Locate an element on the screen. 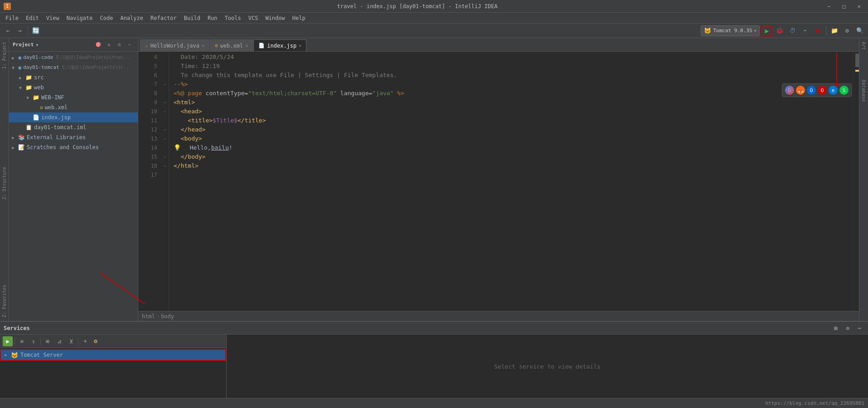 The image size is (868, 408). window-title: travel - index.jsp [day01-tomcat] - Inte… is located at coordinates (417, 6).